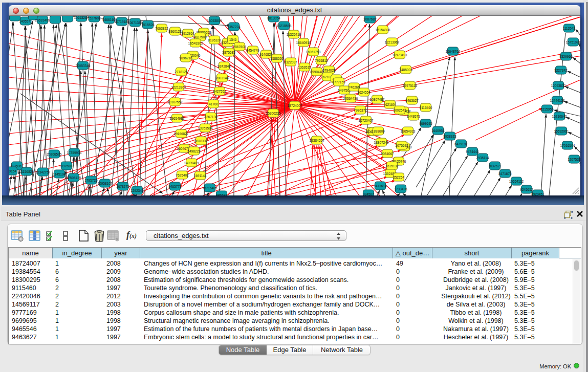  What do you see at coordinates (392, 166) in the screenshot?
I see `svg-text: 1615132` at bounding box center [392, 166].